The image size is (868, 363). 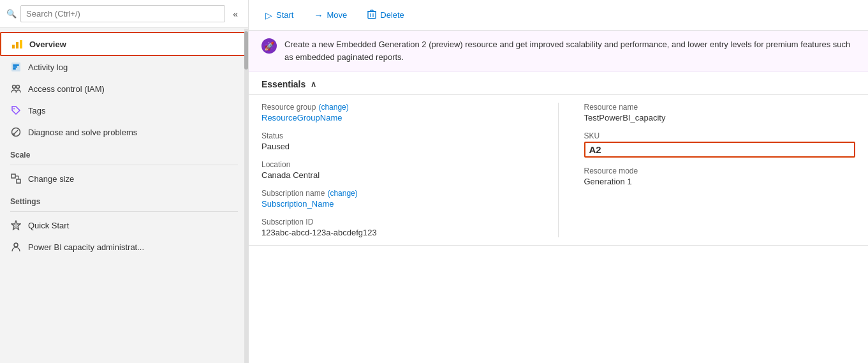 What do you see at coordinates (279, 15) in the screenshot?
I see `start-button: ▷ Start` at bounding box center [279, 15].